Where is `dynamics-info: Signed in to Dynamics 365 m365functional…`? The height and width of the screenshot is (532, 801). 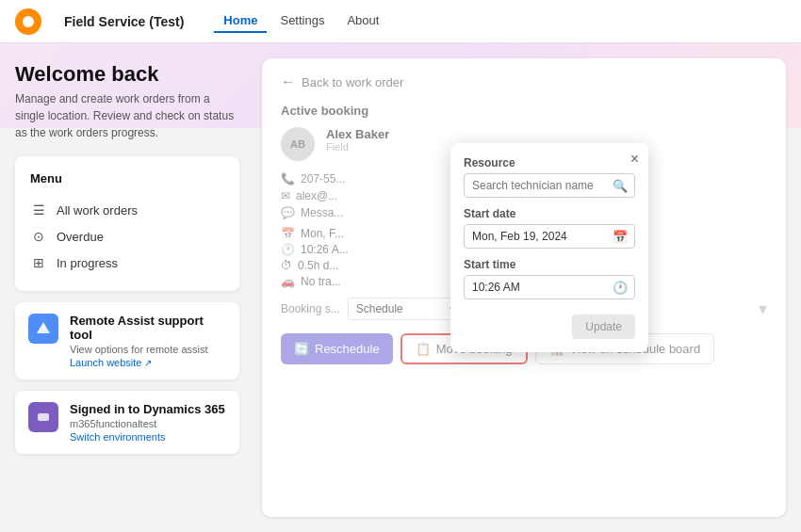 dynamics-info: Signed in to Dynamics 365 m365functional… is located at coordinates (148, 422).